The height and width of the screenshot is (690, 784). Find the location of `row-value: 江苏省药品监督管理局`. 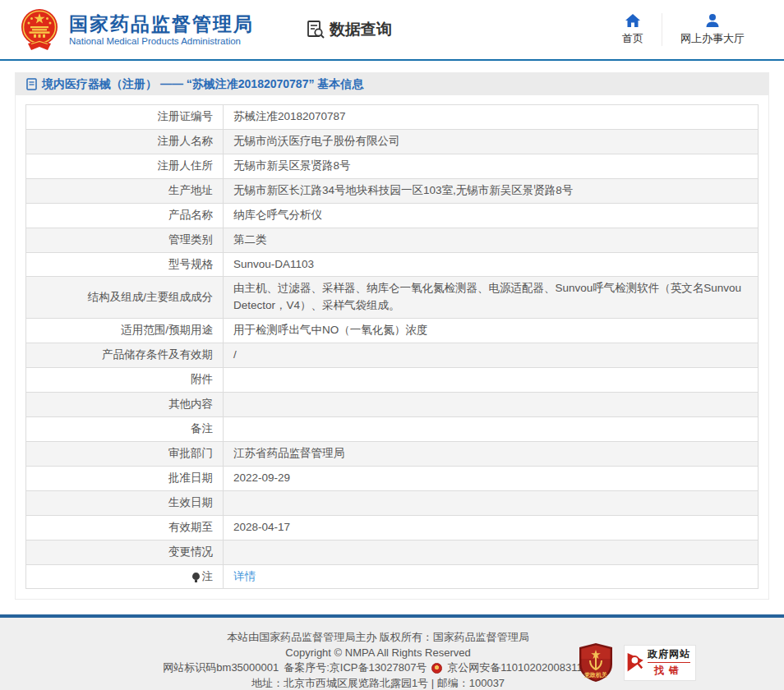

row-value: 江苏省药品监督管理局 is located at coordinates (491, 453).